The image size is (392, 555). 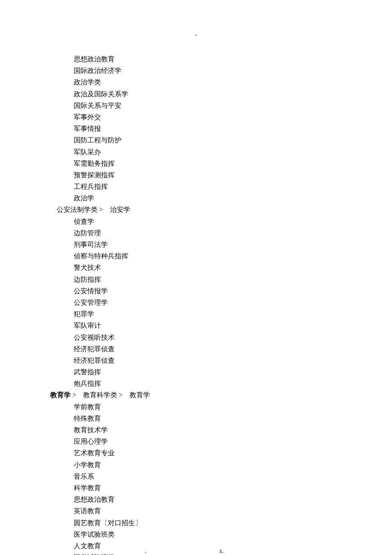 What do you see at coordinates (196, 35) in the screenshot?
I see `header-mark: -` at bounding box center [196, 35].